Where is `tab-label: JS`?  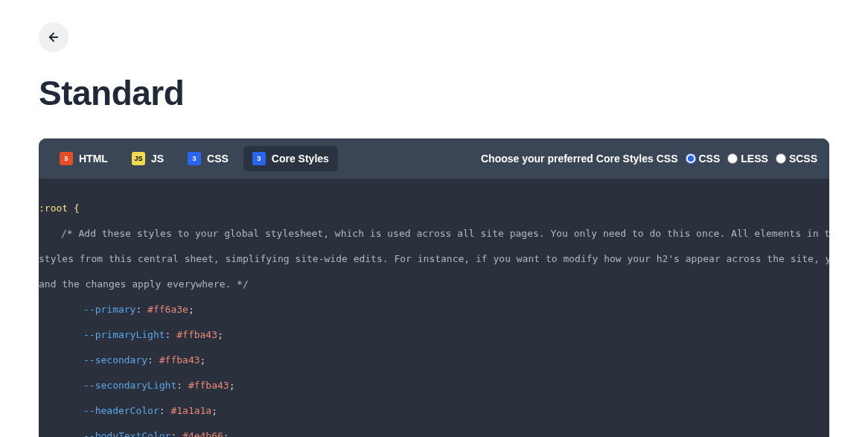
tab-label: JS is located at coordinates (158, 159).